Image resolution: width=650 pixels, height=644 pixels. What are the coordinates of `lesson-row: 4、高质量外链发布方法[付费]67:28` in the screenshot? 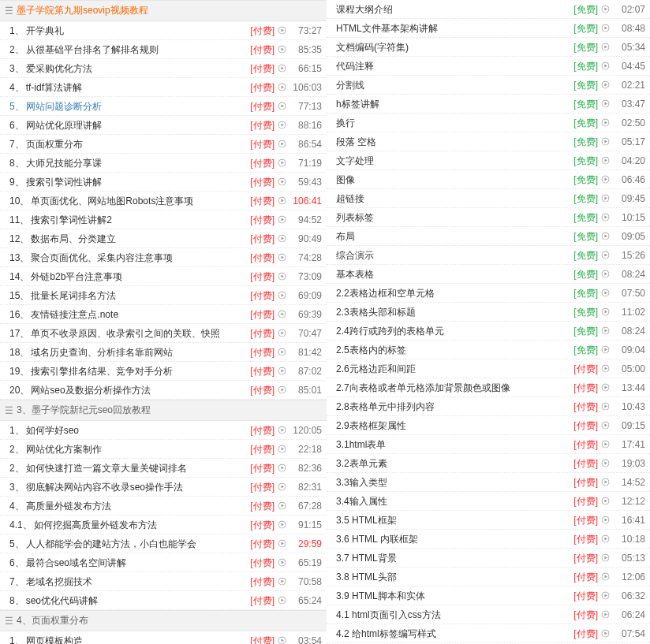 It's located at (163, 506).